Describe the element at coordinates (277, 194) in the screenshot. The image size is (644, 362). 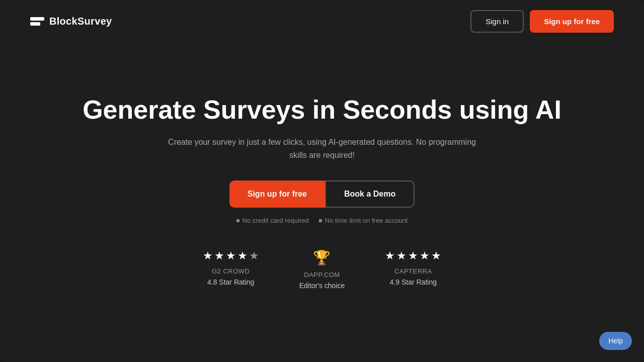
I see `signup-main-button: Sign up for free` at that location.